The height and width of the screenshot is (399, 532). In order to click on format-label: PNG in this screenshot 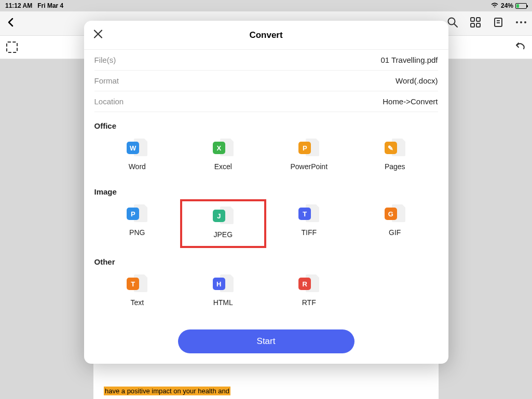, I will do `click(137, 232)`.